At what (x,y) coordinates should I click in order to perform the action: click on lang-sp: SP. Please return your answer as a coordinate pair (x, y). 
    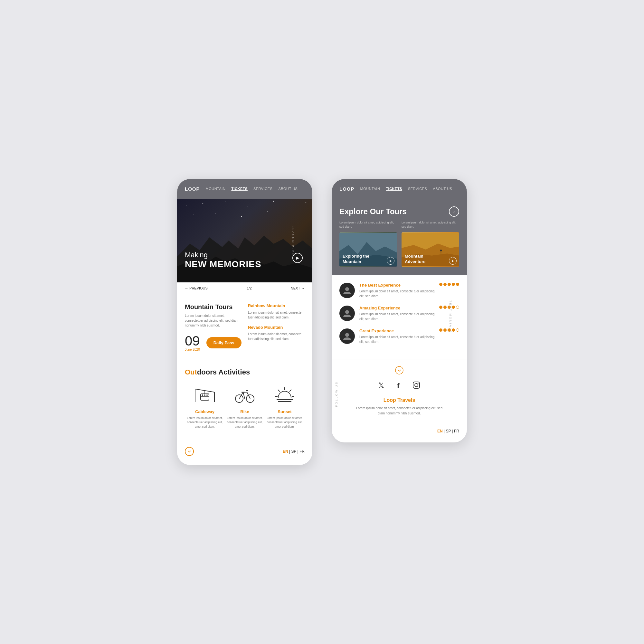
    Looking at the image, I should click on (294, 451).